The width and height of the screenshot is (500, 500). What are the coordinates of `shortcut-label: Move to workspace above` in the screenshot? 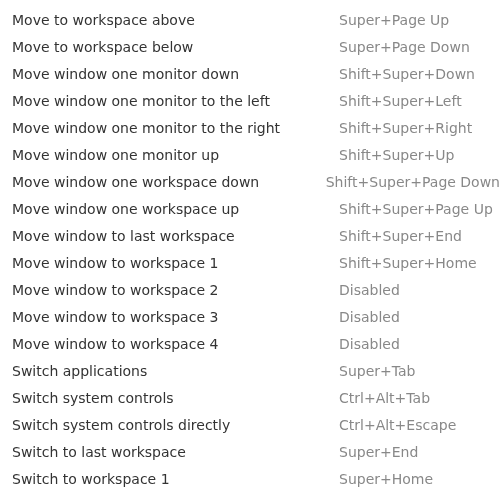 It's located at (176, 20).